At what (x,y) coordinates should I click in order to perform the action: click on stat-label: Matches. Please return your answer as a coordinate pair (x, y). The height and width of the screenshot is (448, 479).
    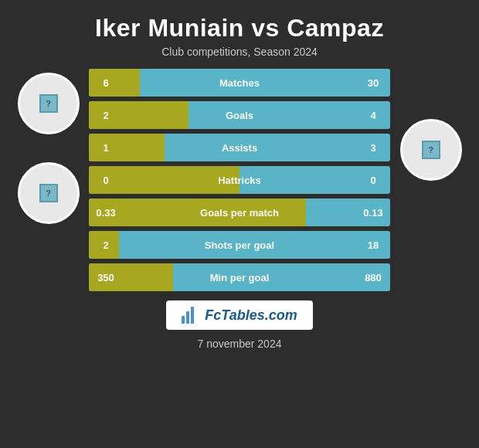
    Looking at the image, I should click on (240, 83).